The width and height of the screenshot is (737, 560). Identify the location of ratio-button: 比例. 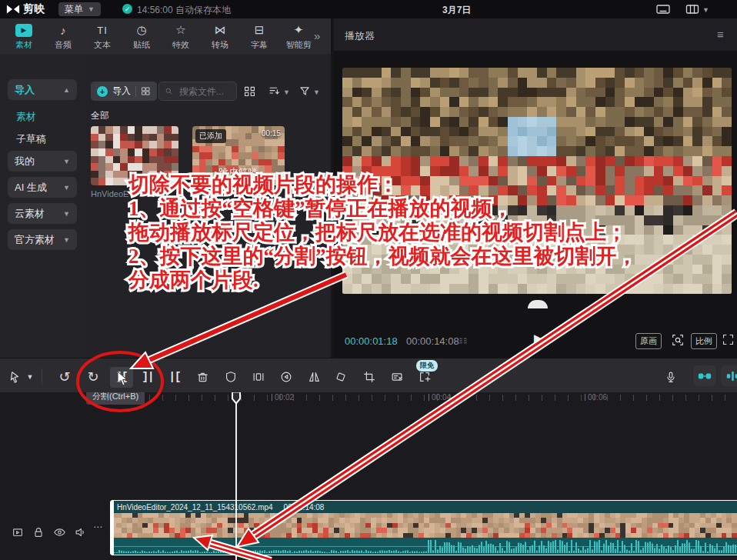
(704, 342).